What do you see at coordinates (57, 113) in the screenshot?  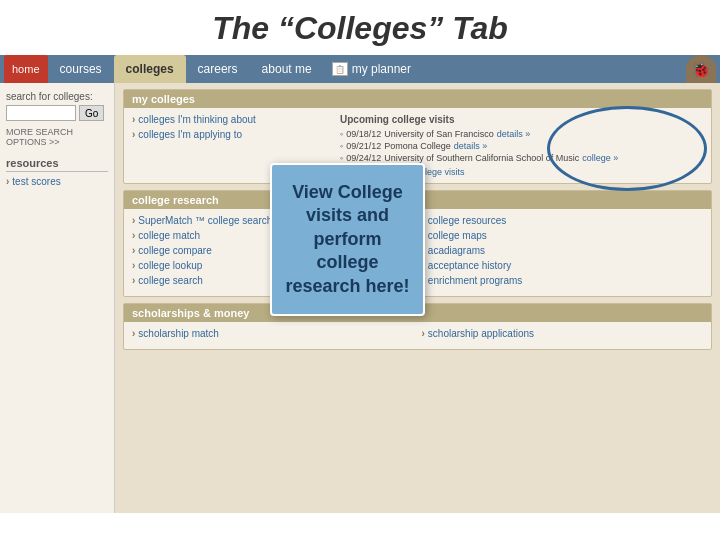 I see `sidebar-search-row: Go` at bounding box center [57, 113].